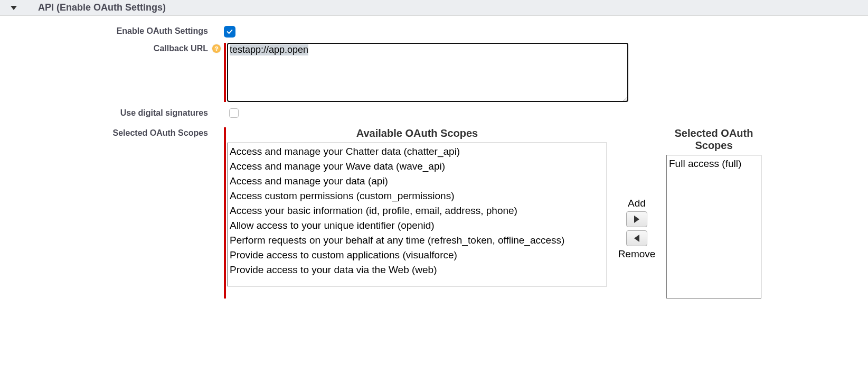 The height and width of the screenshot is (373, 868). I want to click on digital-signatures-checkbox, so click(234, 113).